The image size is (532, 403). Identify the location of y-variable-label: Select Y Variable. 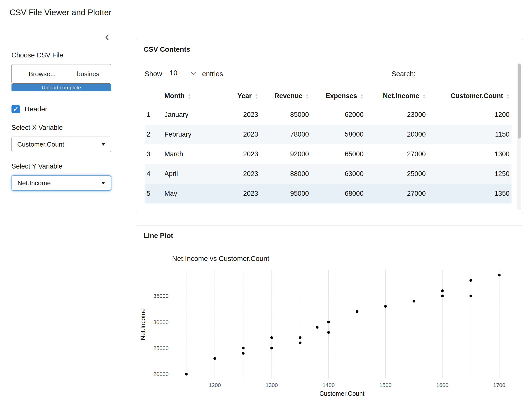
(61, 166).